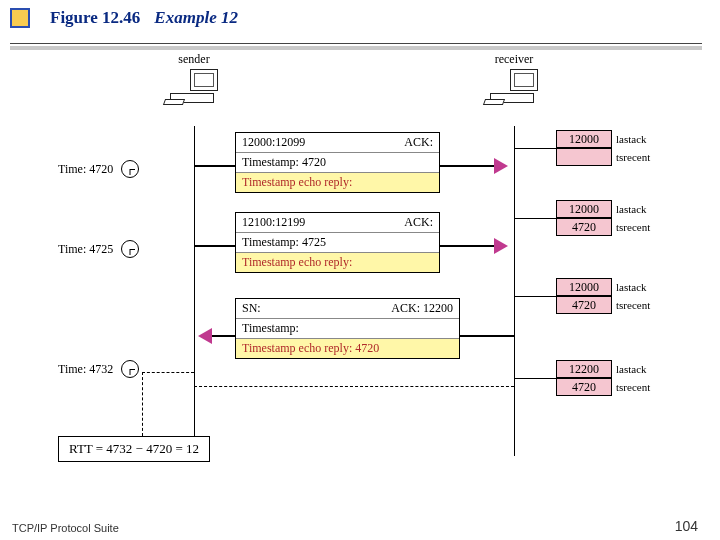 The width and height of the screenshot is (720, 540). I want to click on time-label: Time: 4725, so click(86, 250).